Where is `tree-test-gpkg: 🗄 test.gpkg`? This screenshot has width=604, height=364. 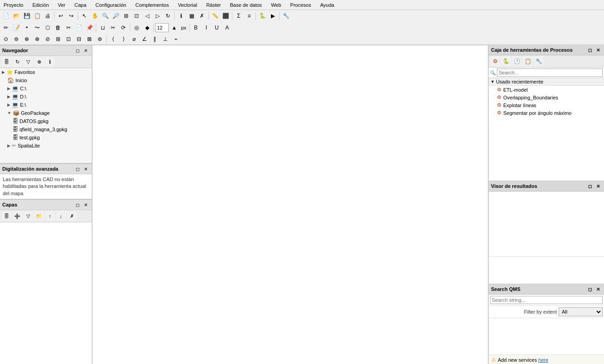
tree-test-gpkg: 🗄 test.gpkg is located at coordinates (46, 138).